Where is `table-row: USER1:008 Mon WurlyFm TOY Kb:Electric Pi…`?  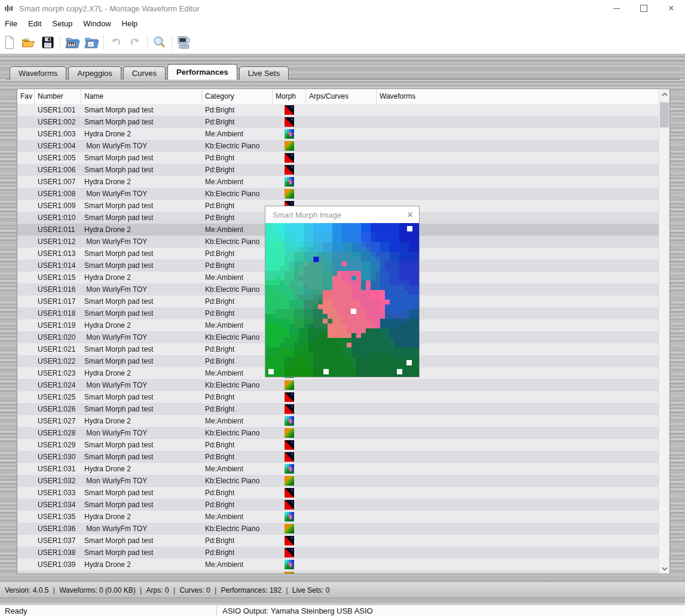 table-row: USER1:008 Mon WurlyFm TOY Kb:Electric Pi… is located at coordinates (338, 194).